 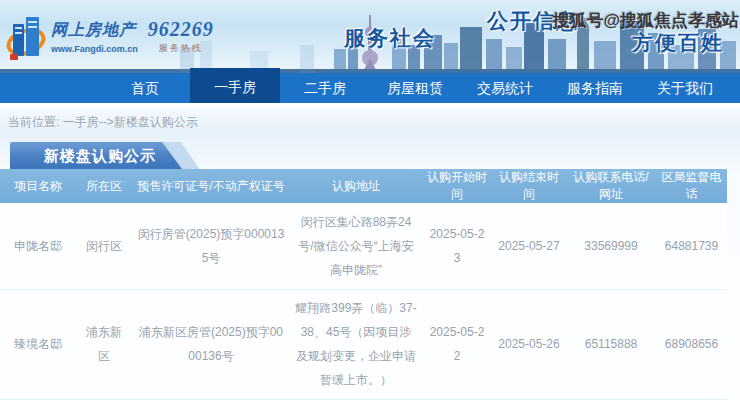 What do you see at coordinates (104, 344) in the screenshot?
I see `cell-district: 浦东新区` at bounding box center [104, 344].